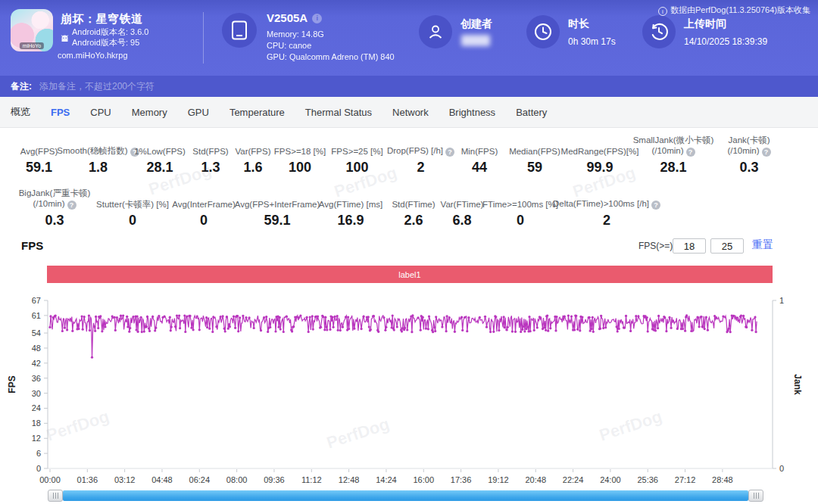 This screenshot has width=818, height=504. Describe the element at coordinates (39, 453) in the screenshot. I see `svg-text: 6` at that location.